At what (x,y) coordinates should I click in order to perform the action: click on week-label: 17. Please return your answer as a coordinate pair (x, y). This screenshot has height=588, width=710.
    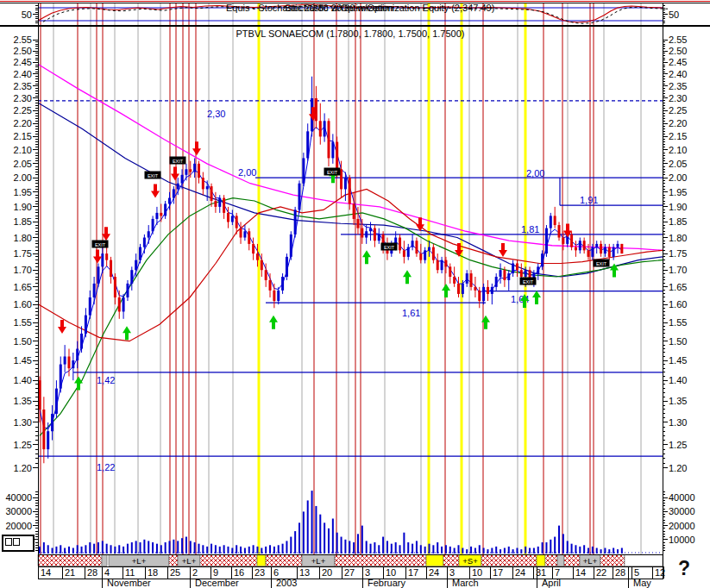
    Looking at the image, I should click on (498, 572).